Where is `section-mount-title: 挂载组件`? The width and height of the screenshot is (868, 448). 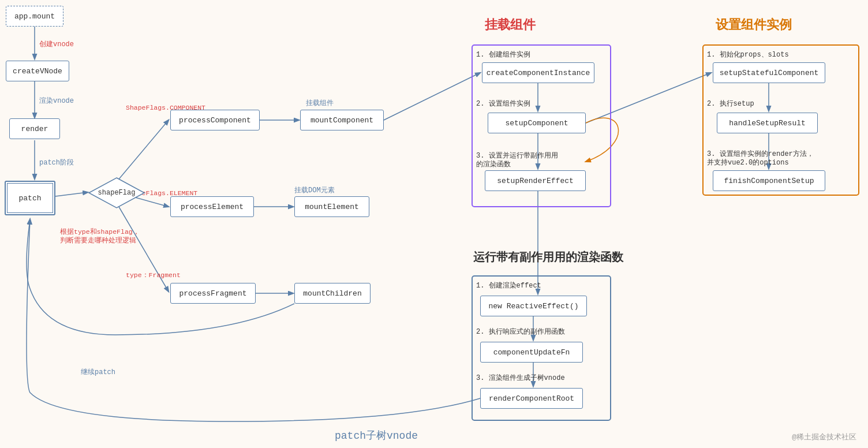
section-mount-title: 挂载组件 is located at coordinates (510, 25).